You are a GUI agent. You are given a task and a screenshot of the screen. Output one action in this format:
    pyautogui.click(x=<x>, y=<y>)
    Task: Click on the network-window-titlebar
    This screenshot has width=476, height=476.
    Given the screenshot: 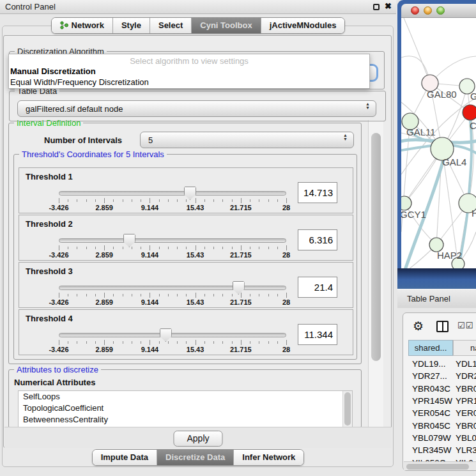 What is the action you would take?
    pyautogui.click(x=438, y=11)
    